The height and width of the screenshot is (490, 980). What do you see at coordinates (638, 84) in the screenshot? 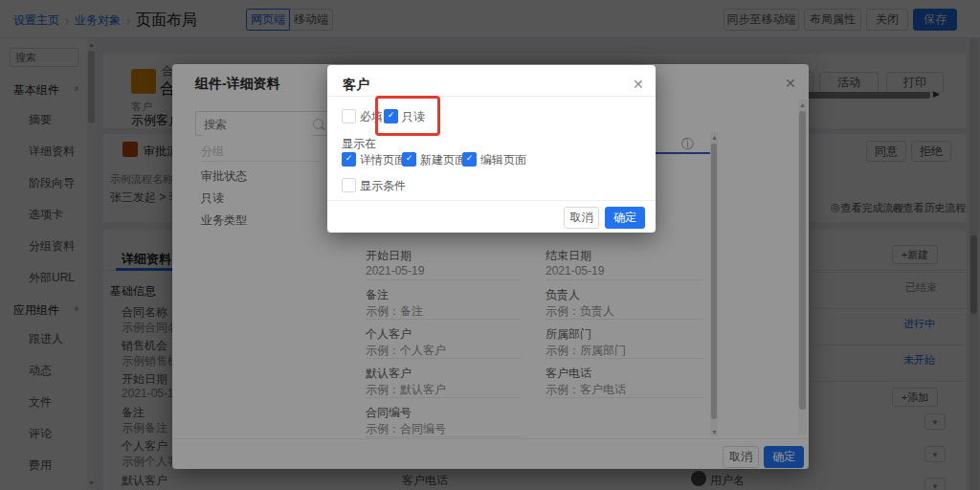
I see `close-icon: ✕` at bounding box center [638, 84].